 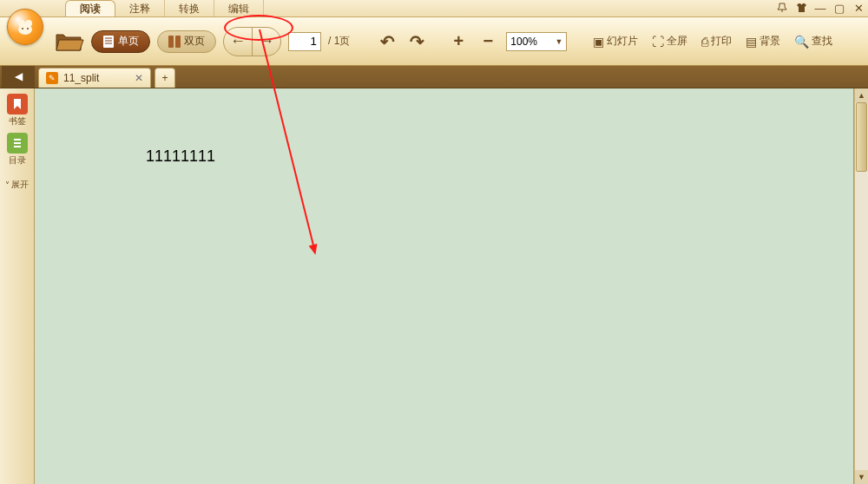 What do you see at coordinates (858, 8) in the screenshot?
I see `close-button: ✕` at bounding box center [858, 8].